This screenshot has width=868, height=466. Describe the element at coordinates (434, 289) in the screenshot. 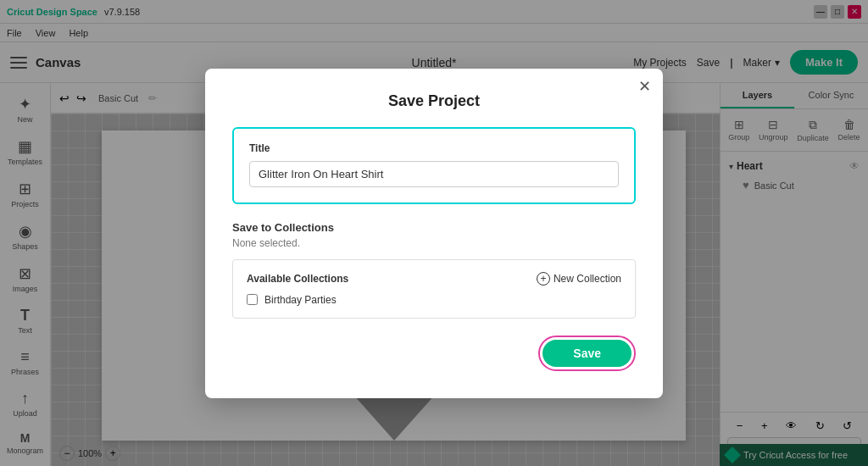

I see `collections-box: Available Collections + New Collection B…` at that location.